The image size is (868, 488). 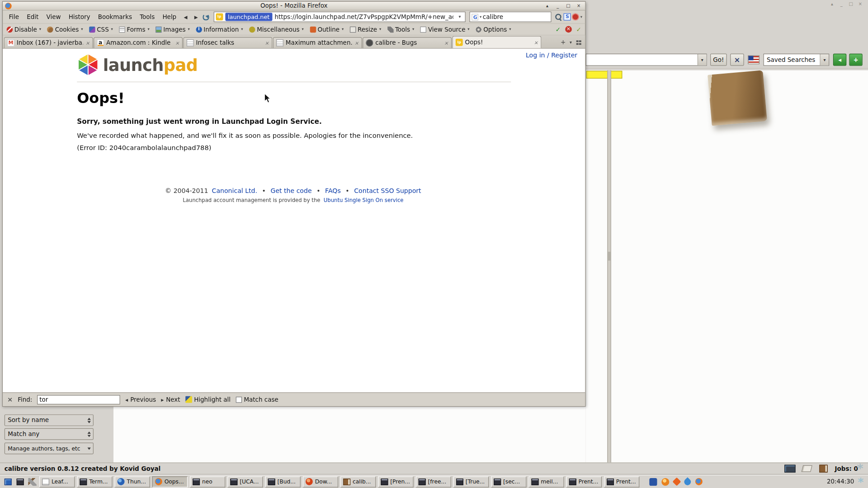 What do you see at coordinates (576, 17) in the screenshot?
I see `adblock-icon` at bounding box center [576, 17].